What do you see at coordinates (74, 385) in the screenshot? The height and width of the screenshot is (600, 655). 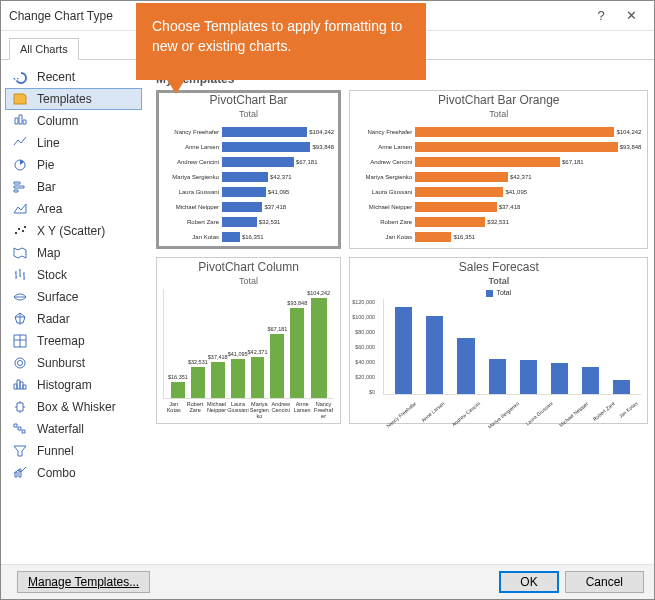 I see `sidebar-item-histogram: Histogram` at bounding box center [74, 385].